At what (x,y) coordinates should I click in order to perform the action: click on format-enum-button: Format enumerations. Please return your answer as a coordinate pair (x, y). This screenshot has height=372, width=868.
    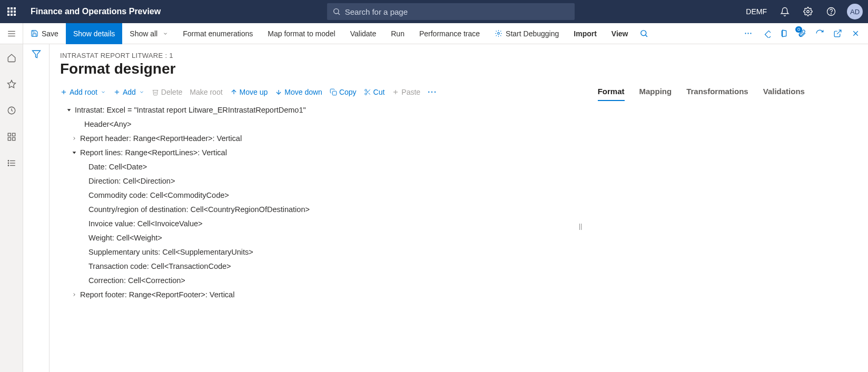
    Looking at the image, I should click on (218, 34).